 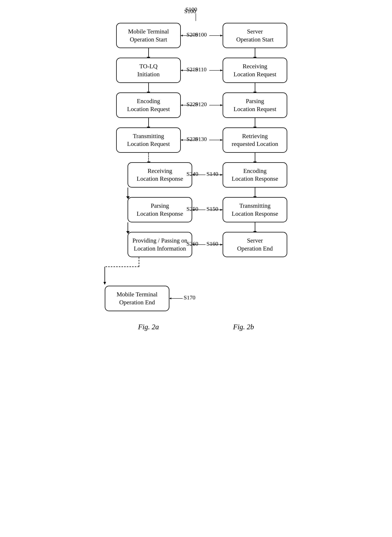 I want to click on box-s100: Mobile TerminalOperation Start, so click(x=149, y=36).